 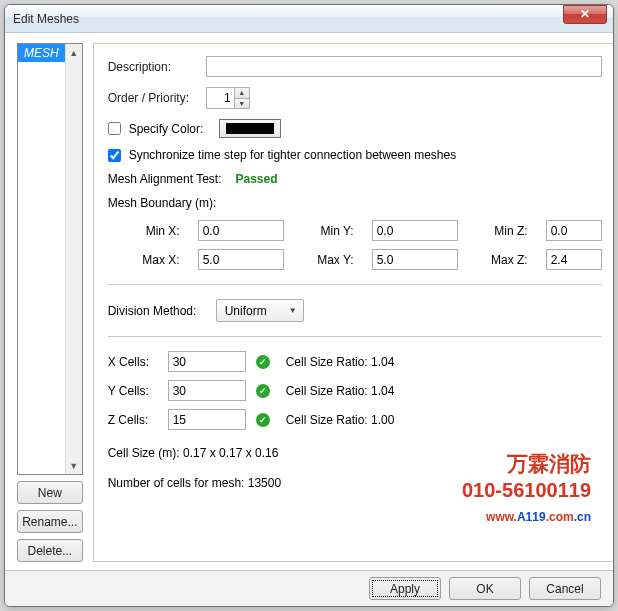 What do you see at coordinates (74, 466) in the screenshot?
I see `scroll-down-icon: ▼` at bounding box center [74, 466].